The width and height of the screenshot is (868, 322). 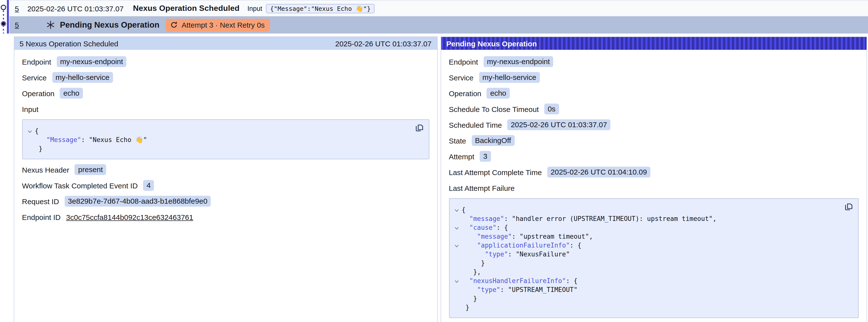 What do you see at coordinates (225, 217) in the screenshot?
I see `field-row: Endpoint ID3c0c75ccfa8144b092c13ce632463…` at bounding box center [225, 217].